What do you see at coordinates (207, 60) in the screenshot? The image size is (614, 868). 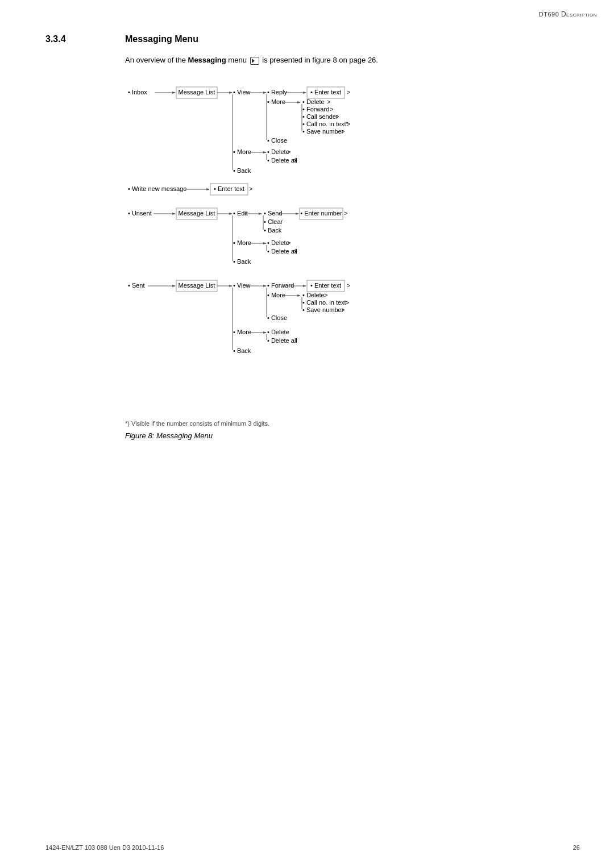 I see `intro-bold: Messaging` at bounding box center [207, 60].